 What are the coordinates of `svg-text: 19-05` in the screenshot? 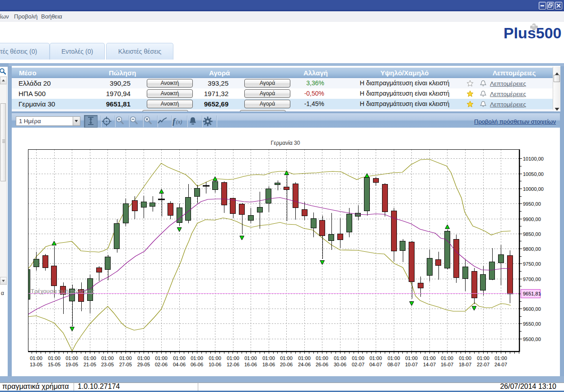 It's located at (72, 364).